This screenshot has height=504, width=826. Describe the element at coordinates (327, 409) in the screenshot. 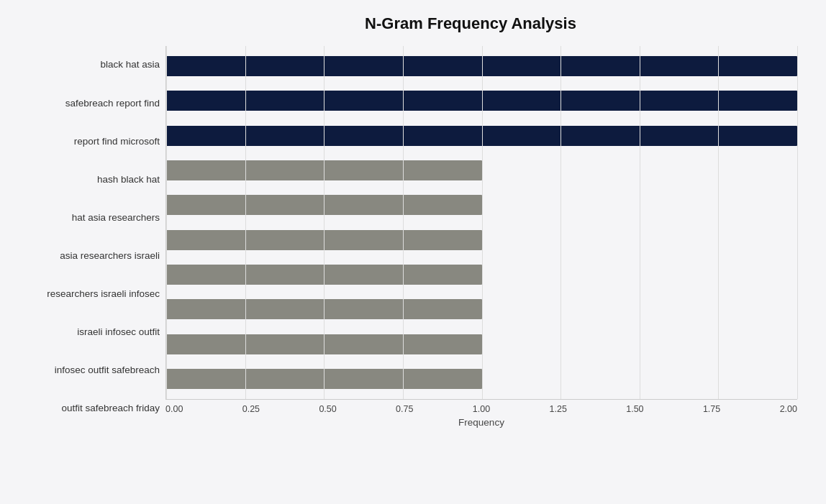

I see `x-tick-label: 0.50` at that location.